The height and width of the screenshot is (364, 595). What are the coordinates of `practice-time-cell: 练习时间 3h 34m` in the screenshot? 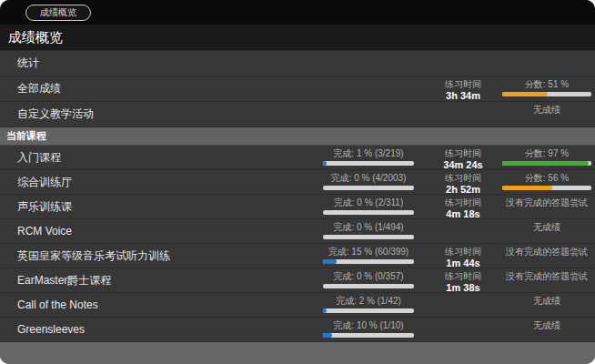 It's located at (463, 89).